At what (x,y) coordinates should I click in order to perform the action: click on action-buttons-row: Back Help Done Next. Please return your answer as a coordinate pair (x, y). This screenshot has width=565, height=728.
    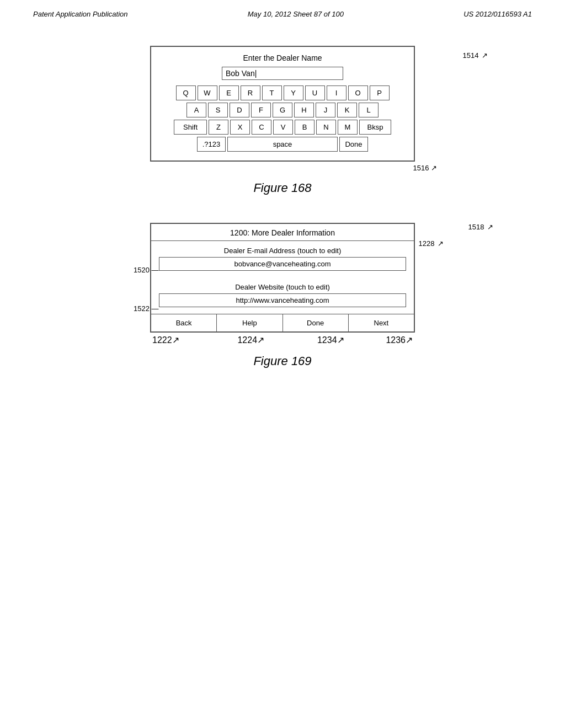
    Looking at the image, I should click on (282, 323).